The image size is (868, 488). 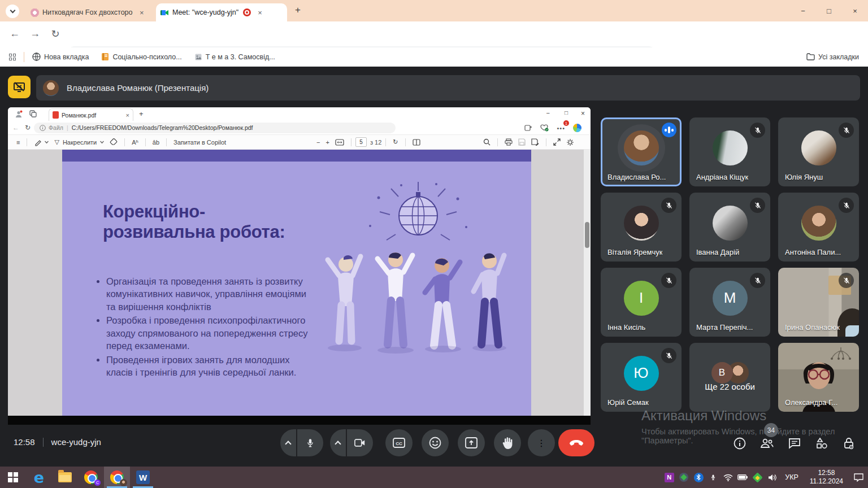 I want to click on end-call-button, so click(x=576, y=443).